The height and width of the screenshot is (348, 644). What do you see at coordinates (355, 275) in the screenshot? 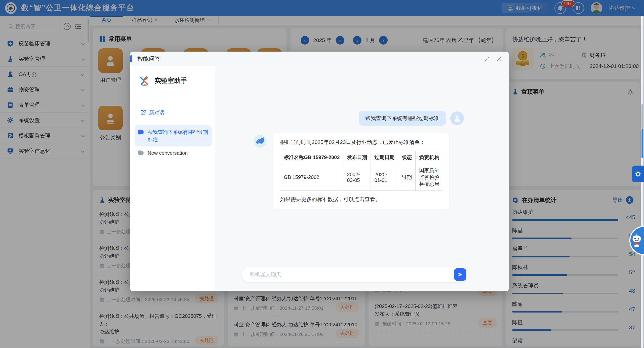
I see `chat-input-bar` at bounding box center [355, 275].